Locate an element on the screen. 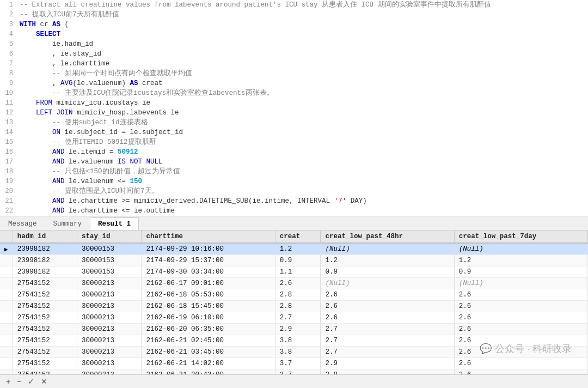 The image size is (588, 388). code-line: 14 ON ie.subject_id = le.subject_id is located at coordinates (294, 132).